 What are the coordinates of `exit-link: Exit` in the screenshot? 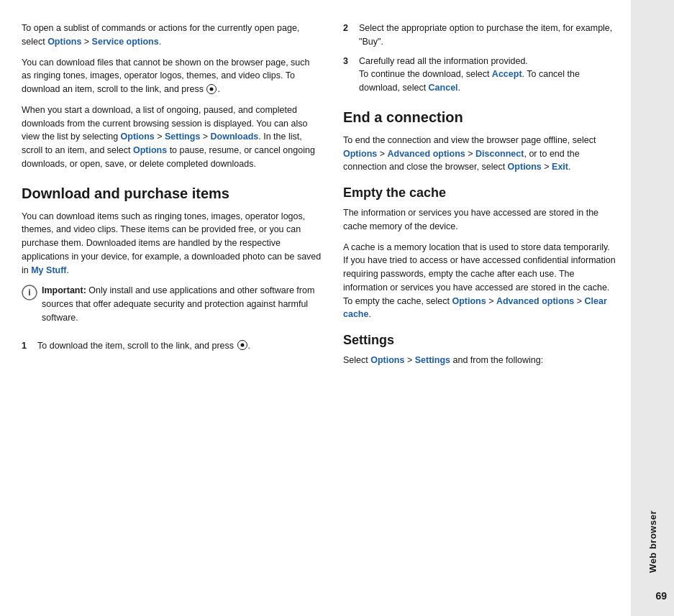 It's located at (560, 167).